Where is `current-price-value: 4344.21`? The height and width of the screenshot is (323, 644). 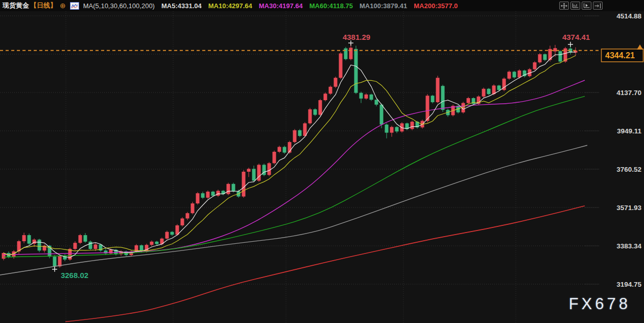
current-price-value: 4344.21 is located at coordinates (620, 55).